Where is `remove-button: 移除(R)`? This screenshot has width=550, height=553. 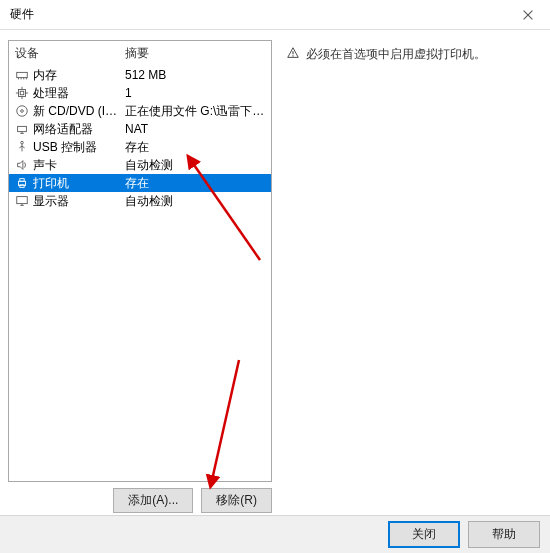
remove-button: 移除(R) is located at coordinates (236, 500).